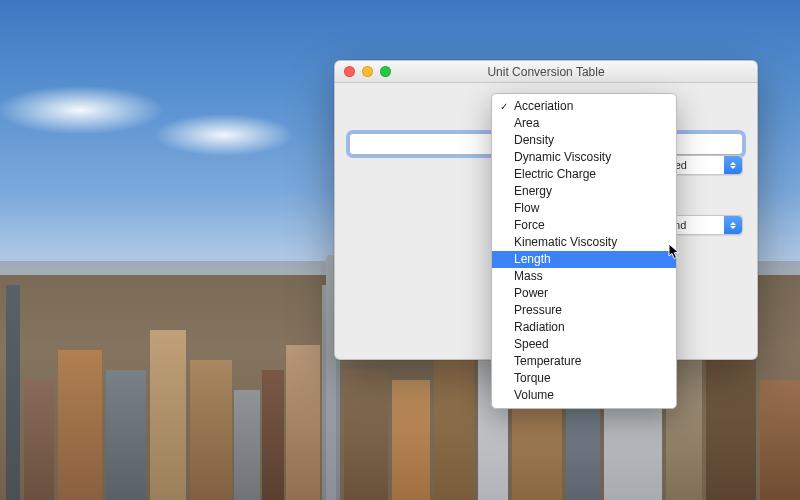 This screenshot has width=800, height=500. I want to click on dropdown-item: Acceriation✓, so click(584, 106).